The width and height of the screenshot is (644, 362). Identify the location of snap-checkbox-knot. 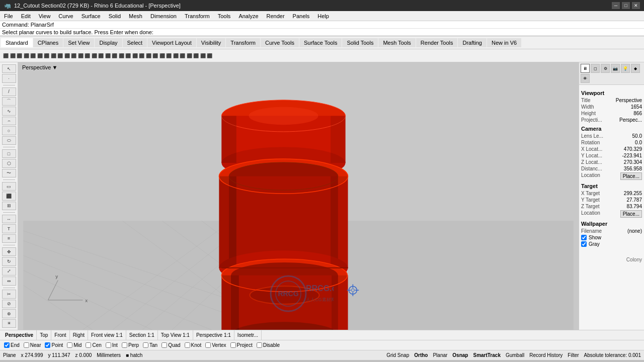
(187, 345).